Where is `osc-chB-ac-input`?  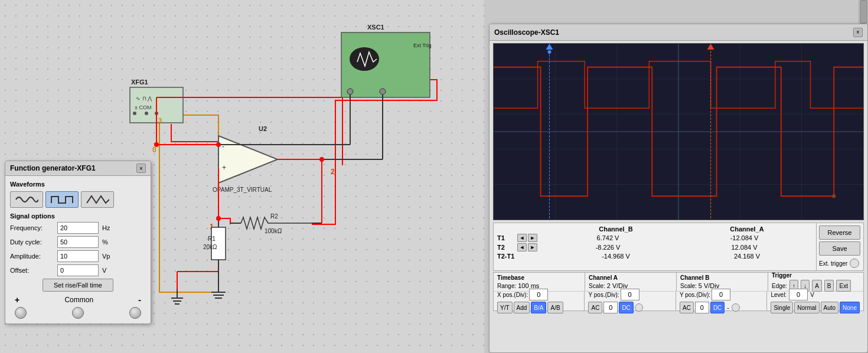 osc-chB-ac-input is located at coordinates (702, 308).